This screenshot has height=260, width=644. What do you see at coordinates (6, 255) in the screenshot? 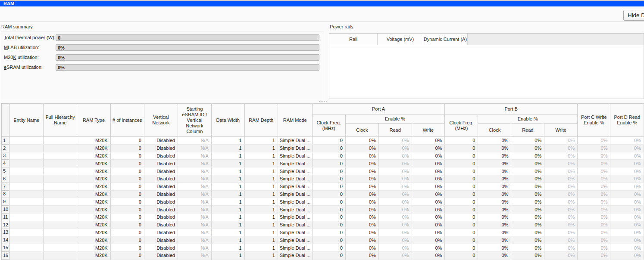
I see `row-number-header: 16` at bounding box center [6, 255].